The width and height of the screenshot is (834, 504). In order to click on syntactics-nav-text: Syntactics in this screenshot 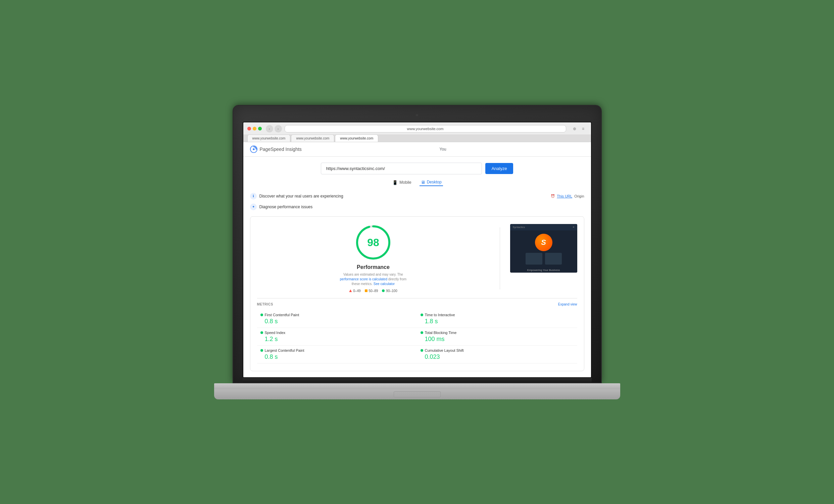, I will do `click(519, 227)`.